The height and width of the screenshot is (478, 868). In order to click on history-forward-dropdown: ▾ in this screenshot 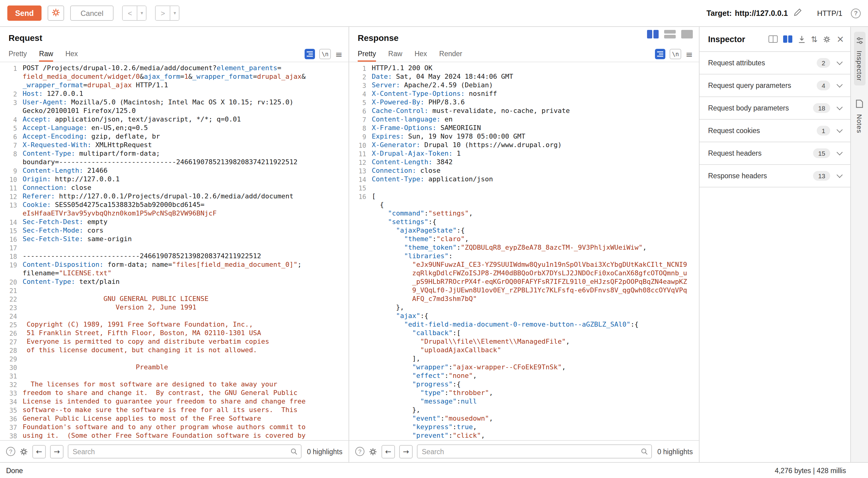, I will do `click(175, 13)`.